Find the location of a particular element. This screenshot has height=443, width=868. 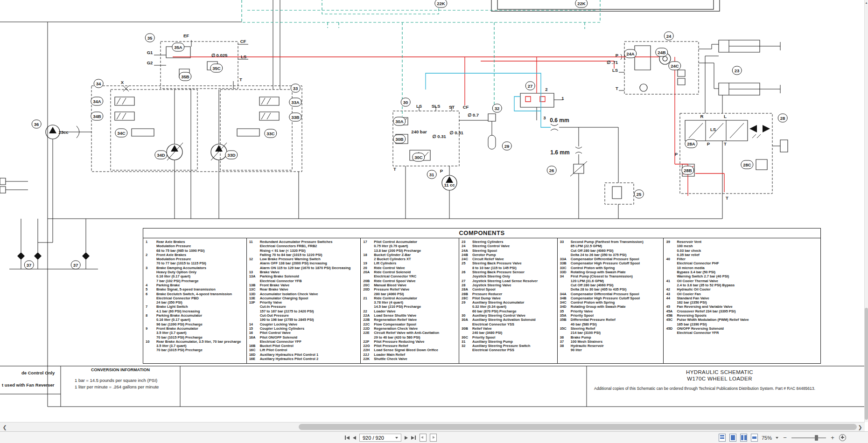

callout-35C: 35C is located at coordinates (217, 68).